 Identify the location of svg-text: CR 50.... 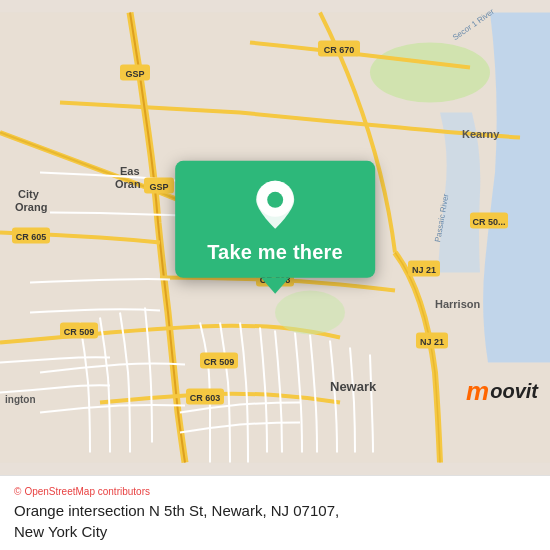
(488, 222).